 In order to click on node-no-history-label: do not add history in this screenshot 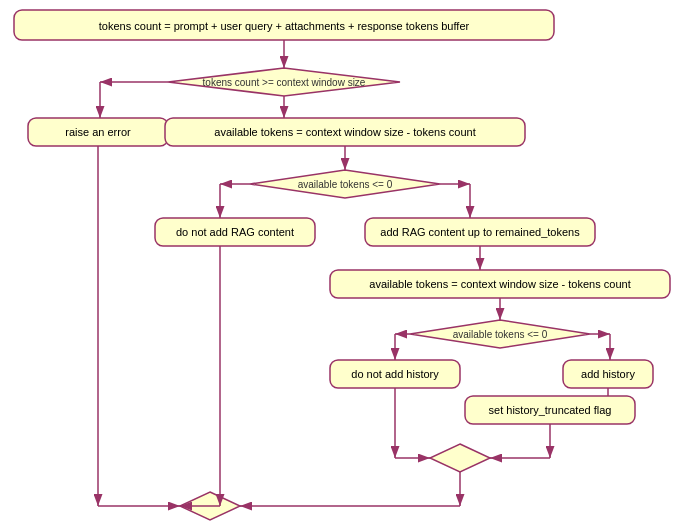, I will do `click(395, 374)`.